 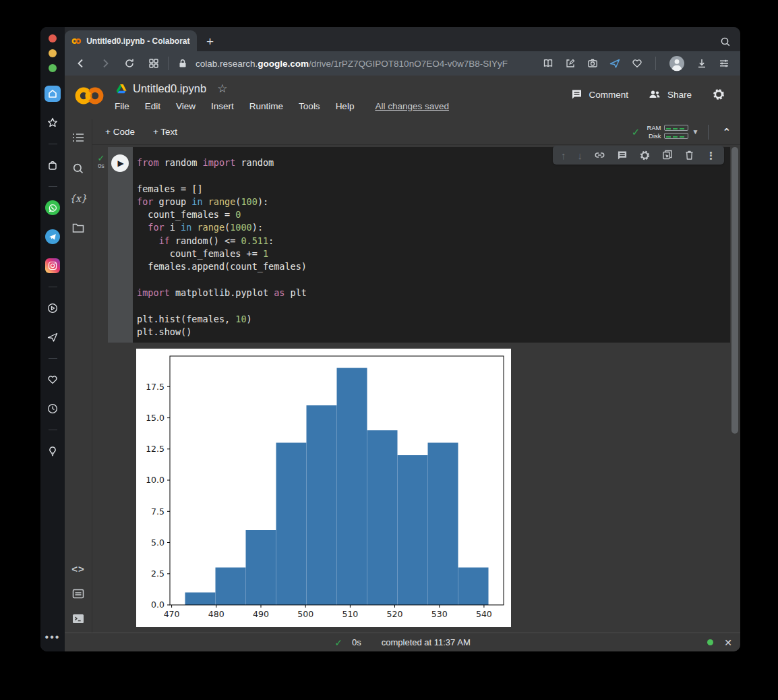 I want to click on play-circle-icon, so click(x=53, y=308).